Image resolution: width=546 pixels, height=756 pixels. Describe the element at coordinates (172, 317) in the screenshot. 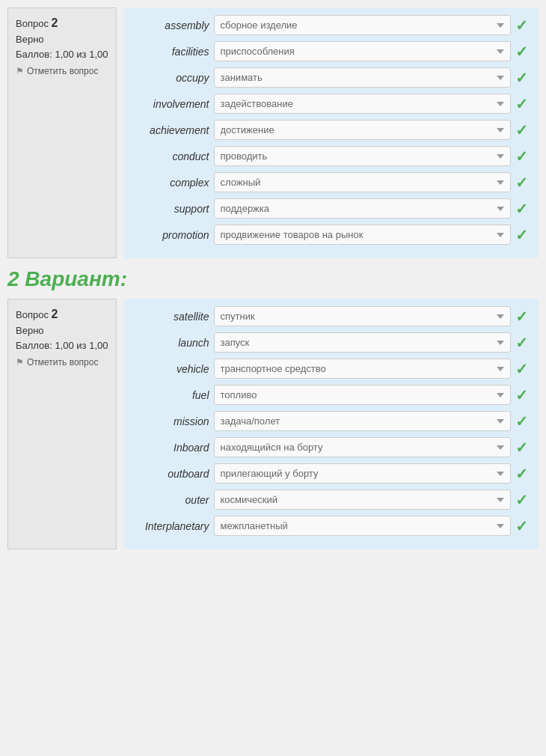

I see `word-label: satellite` at that location.